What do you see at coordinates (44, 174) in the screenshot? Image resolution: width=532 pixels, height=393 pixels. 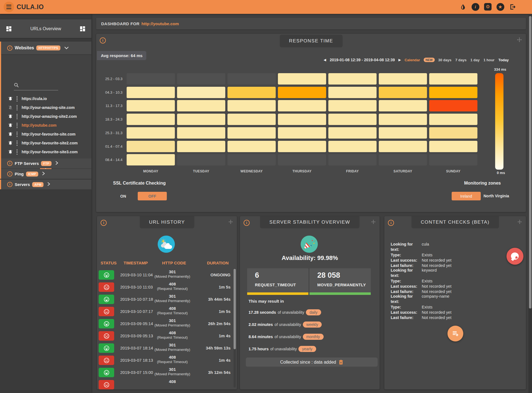 I see `chevron-right-icon` at bounding box center [44, 174].